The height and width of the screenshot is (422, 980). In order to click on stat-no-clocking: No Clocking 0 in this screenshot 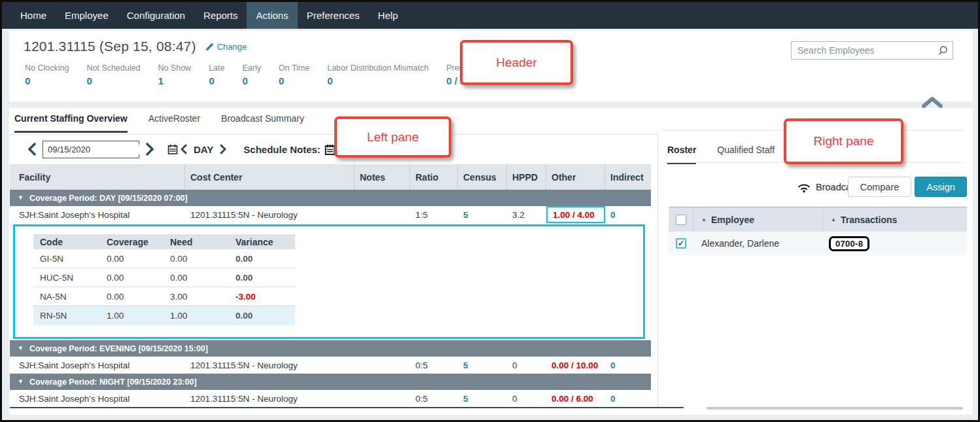, I will do `click(47, 75)`.